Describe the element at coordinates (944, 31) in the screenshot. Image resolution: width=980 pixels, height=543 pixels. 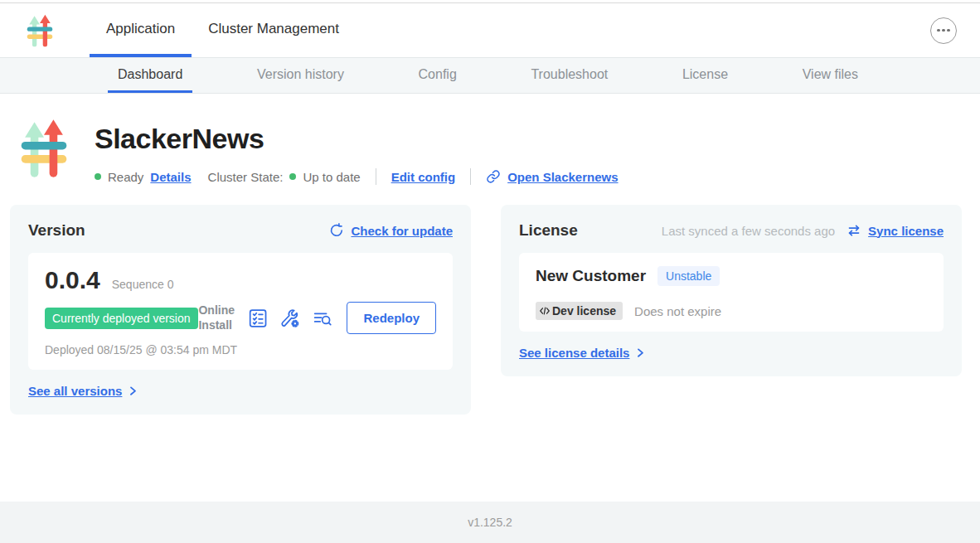
I see `overflow-menu-button` at that location.